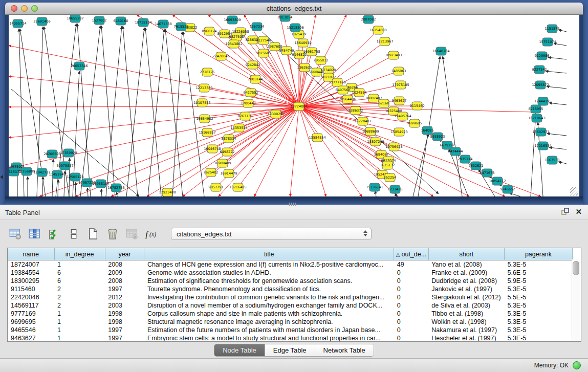  Describe the element at coordinates (384, 103) in the screenshot. I see `graph-node: 62160` at that location.